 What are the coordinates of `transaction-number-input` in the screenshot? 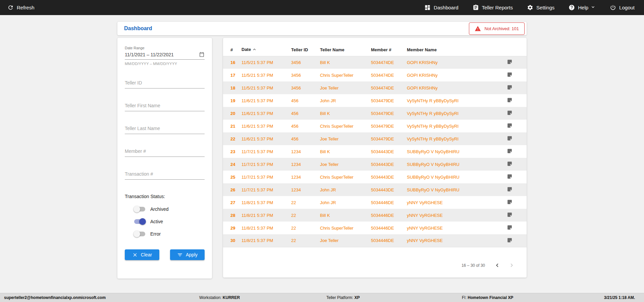 It's located at (165, 174).